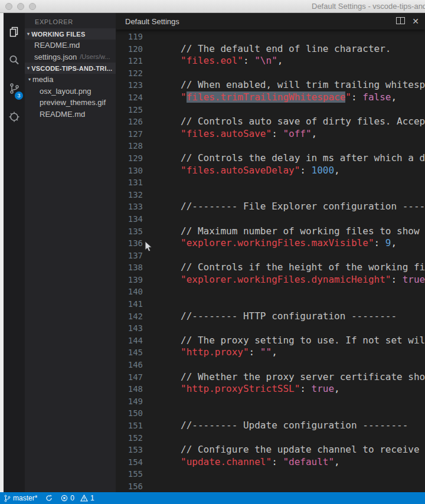  What do you see at coordinates (270, 37) in the screenshot?
I see `code-line: 119` at bounding box center [270, 37].